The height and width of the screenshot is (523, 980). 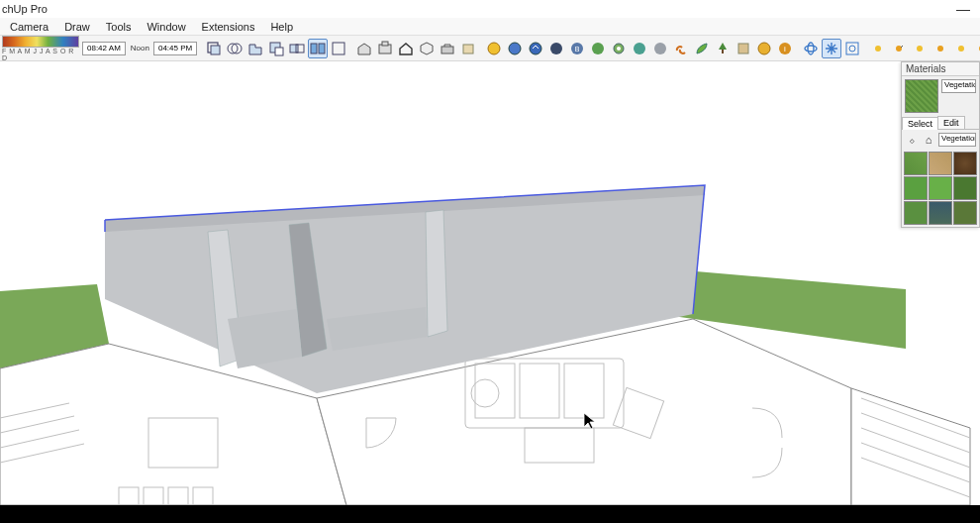 I want to click on marker-2-icon, so click(x=899, y=49).